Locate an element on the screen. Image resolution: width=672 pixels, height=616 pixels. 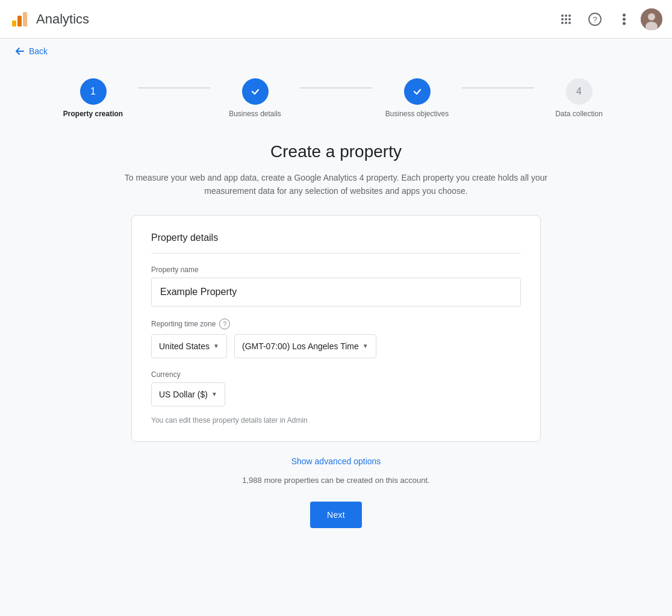
step-2-label: Business details is located at coordinates (255, 114).